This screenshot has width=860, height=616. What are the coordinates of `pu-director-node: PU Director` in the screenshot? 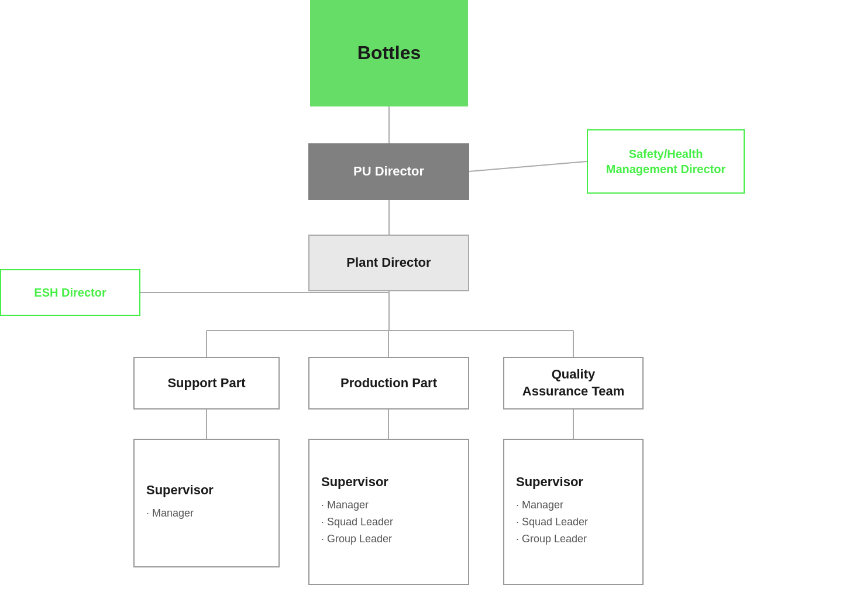 It's located at (388, 172).